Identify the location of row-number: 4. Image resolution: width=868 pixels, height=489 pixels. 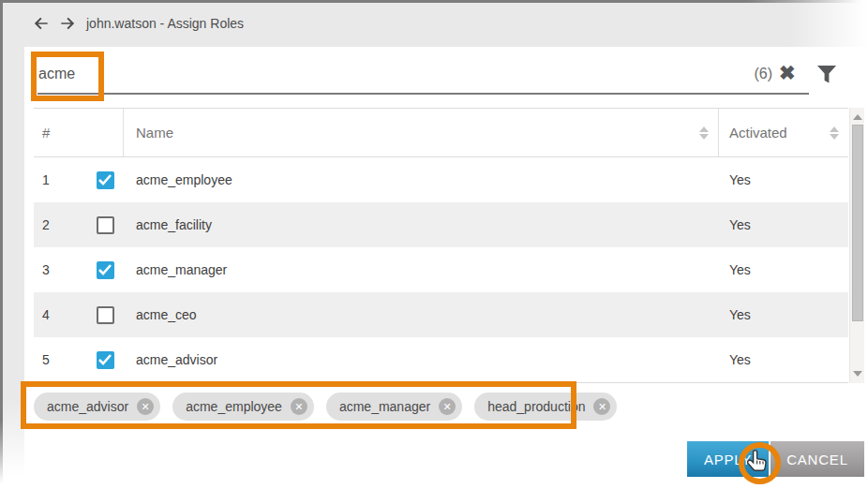
(69, 315).